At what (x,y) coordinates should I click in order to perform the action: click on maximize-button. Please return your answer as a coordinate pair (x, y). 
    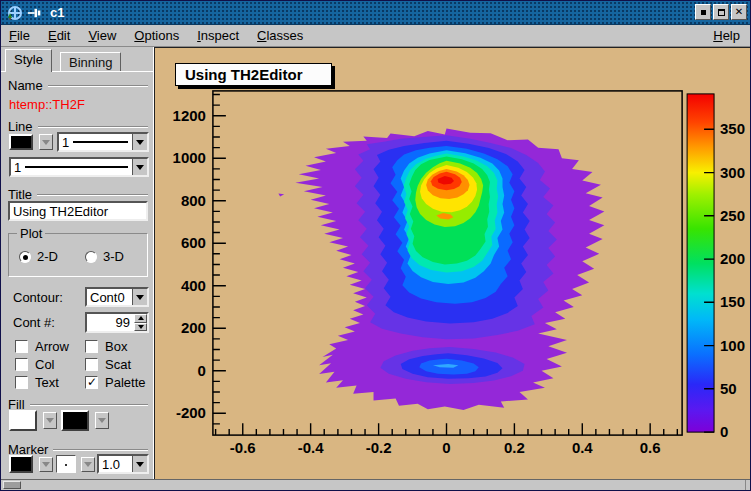
    Looking at the image, I should click on (721, 12).